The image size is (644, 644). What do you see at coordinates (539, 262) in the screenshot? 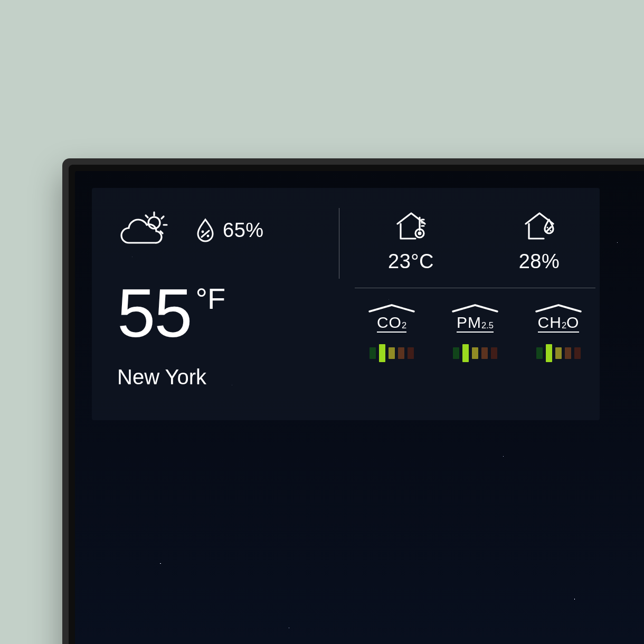
I see `indoor-humidity-value: 28%` at bounding box center [539, 262].